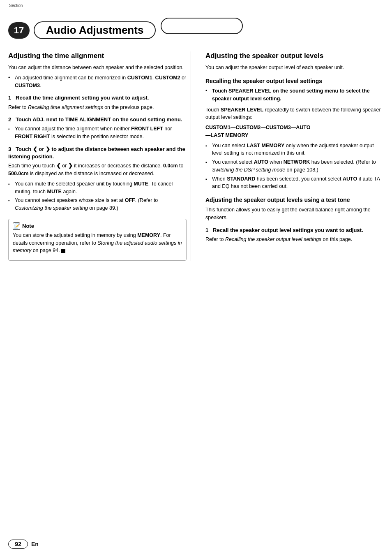 Image resolution: width=392 pixels, height=556 pixels. What do you see at coordinates (63, 251) in the screenshot?
I see `end-mark` at bounding box center [63, 251].